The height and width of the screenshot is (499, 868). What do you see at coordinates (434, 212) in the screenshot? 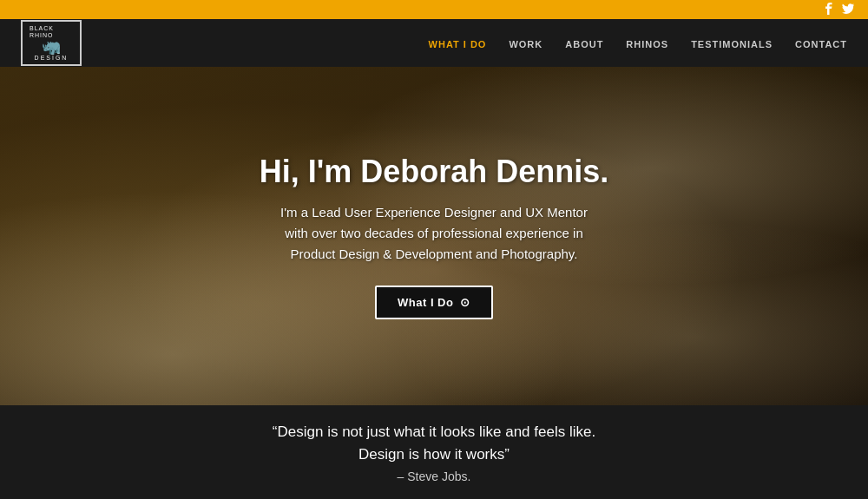
I see `hero-subtitle-line1: I'm a Lead User Experience Designer and …` at bounding box center [434, 212].